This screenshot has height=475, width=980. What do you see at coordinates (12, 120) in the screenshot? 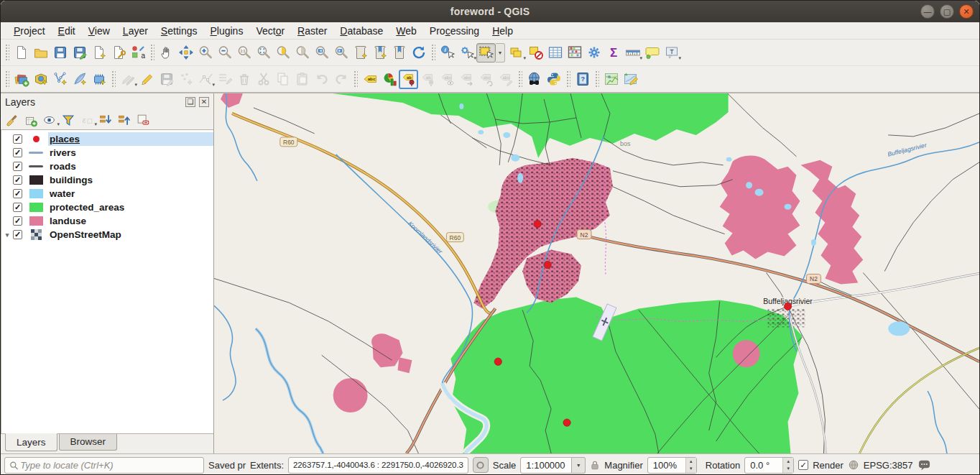
I see `open-layer-styling-button` at bounding box center [12, 120].